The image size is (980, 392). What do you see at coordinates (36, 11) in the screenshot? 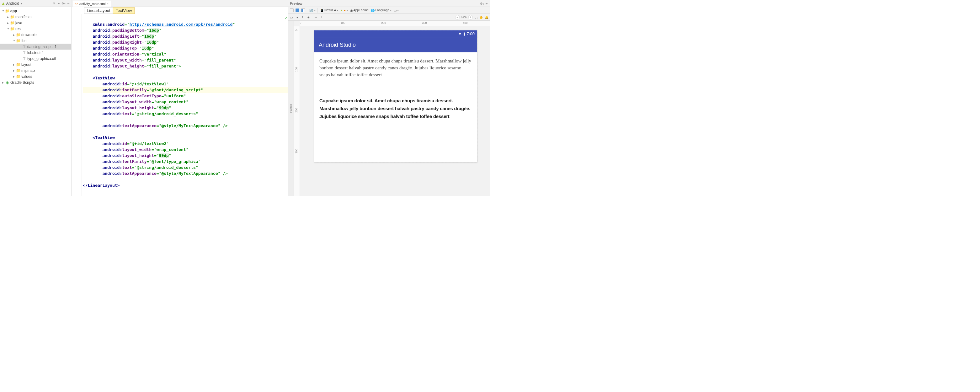
I see `tree-node-app: ▼📁app` at bounding box center [36, 11].